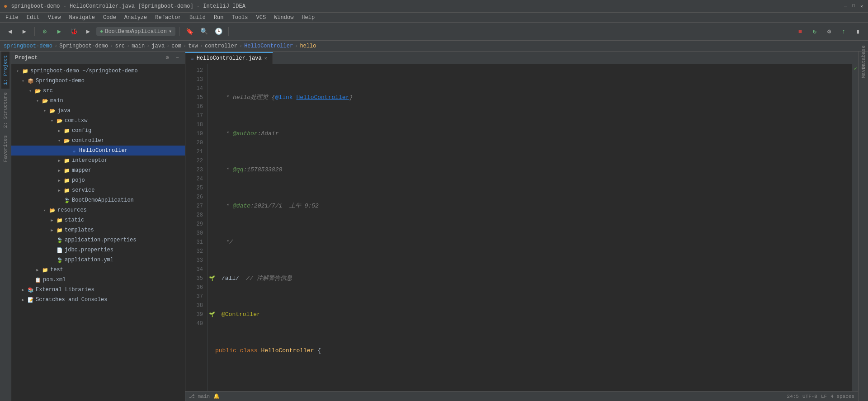 Image resolution: width=868 pixels, height=401 pixels. Describe the element at coordinates (98, 160) in the screenshot. I see `tree-item-interceptor: ▶ 📁 interceptor` at that location.